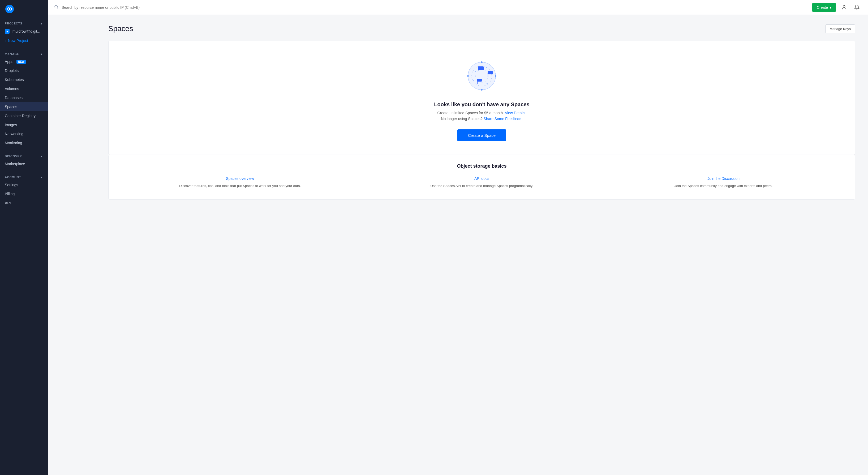  I want to click on api-docs-desc: Use the Spaces API to create and manage …, so click(482, 186).